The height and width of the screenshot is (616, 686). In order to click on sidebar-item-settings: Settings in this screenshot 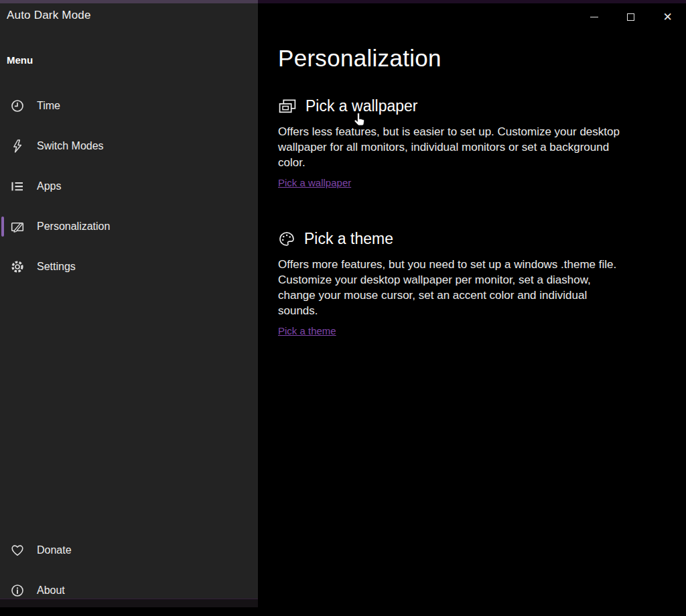, I will do `click(129, 267)`.